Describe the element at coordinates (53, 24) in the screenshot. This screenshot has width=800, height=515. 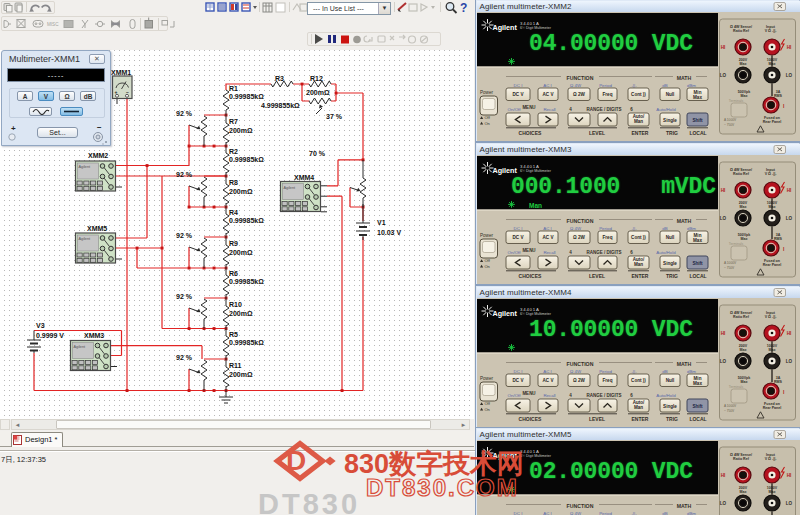
I see `svg-text: MISC` at that location.